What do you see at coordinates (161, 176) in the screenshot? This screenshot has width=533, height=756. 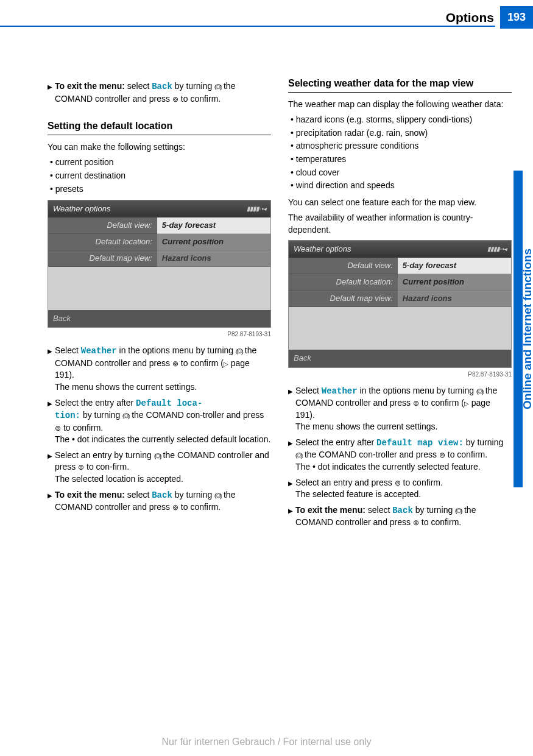 I see `list-item: current destination` at bounding box center [161, 176].